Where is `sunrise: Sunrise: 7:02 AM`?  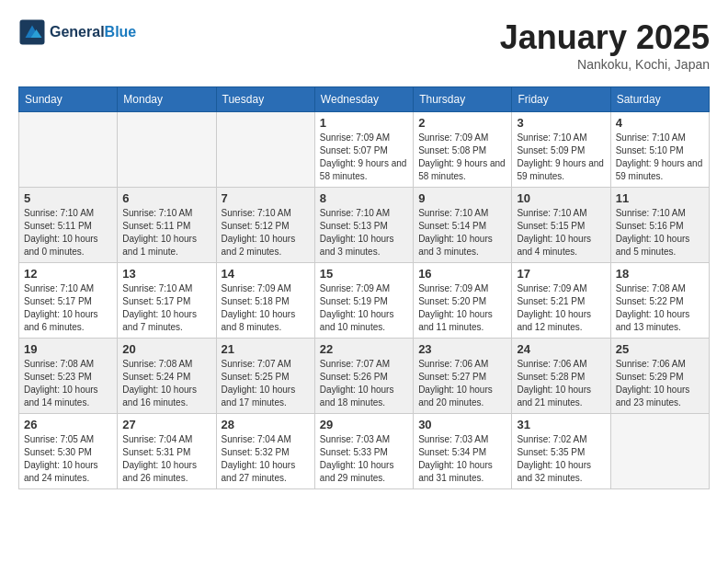
sunrise: Sunrise: 7:02 AM is located at coordinates (552, 440).